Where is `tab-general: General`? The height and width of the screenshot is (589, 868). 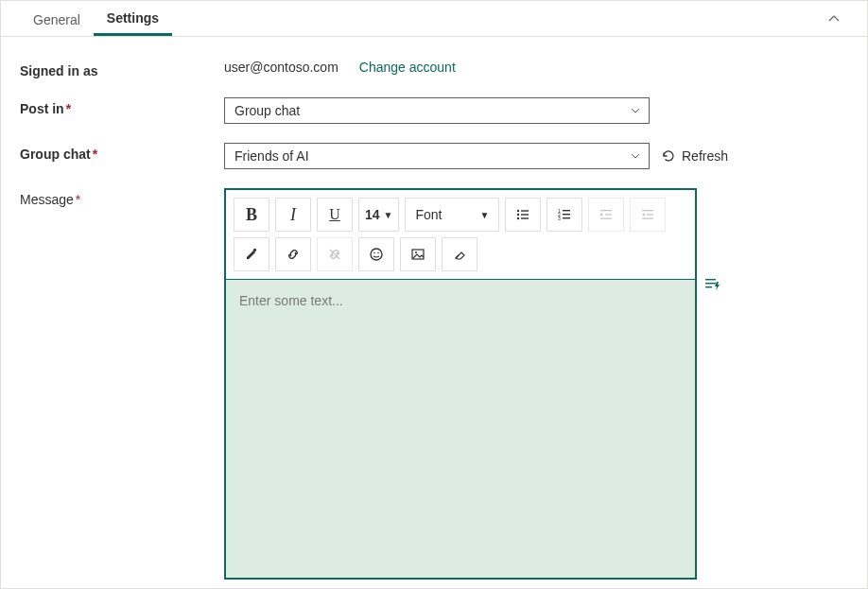
tab-general: General is located at coordinates (57, 19).